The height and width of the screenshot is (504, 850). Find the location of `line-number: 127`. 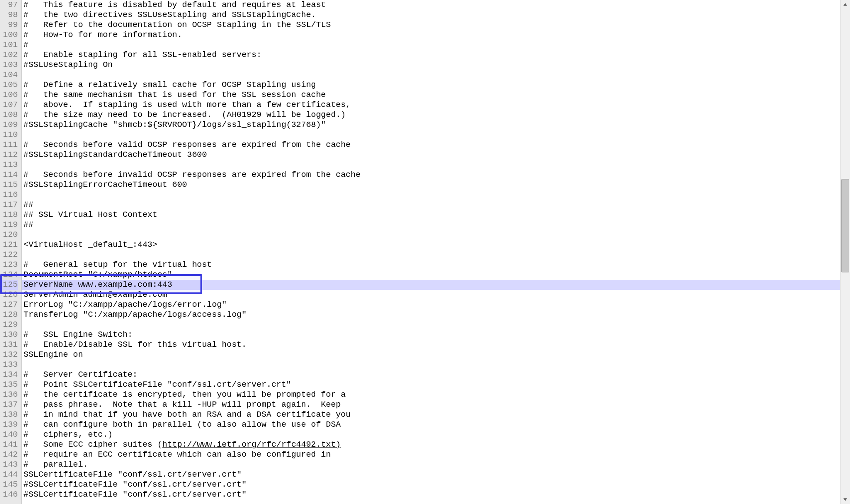

line-number: 127 is located at coordinates (9, 305).